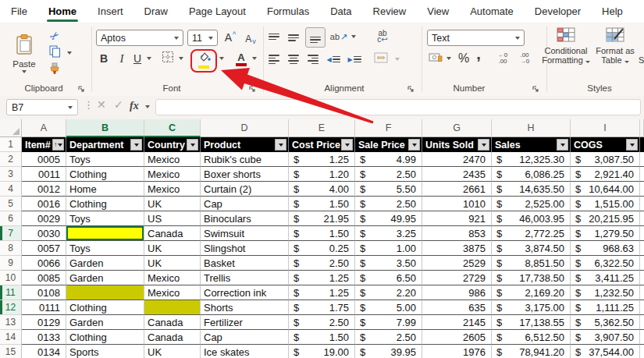 Image resolution: width=644 pixels, height=358 pixels. Describe the element at coordinates (173, 218) in the screenshot. I see `cell-C6: US` at that location.